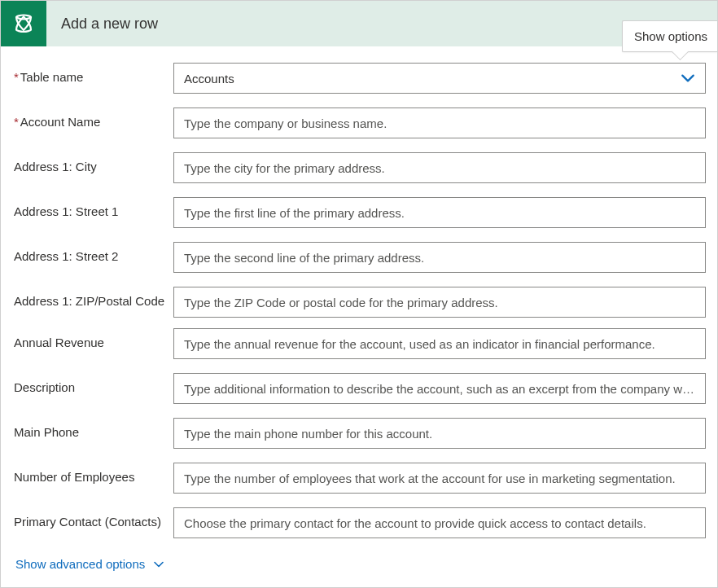 The image size is (718, 588). Describe the element at coordinates (432, 78) in the screenshot. I see `table-name-select-value: Accounts` at that location.